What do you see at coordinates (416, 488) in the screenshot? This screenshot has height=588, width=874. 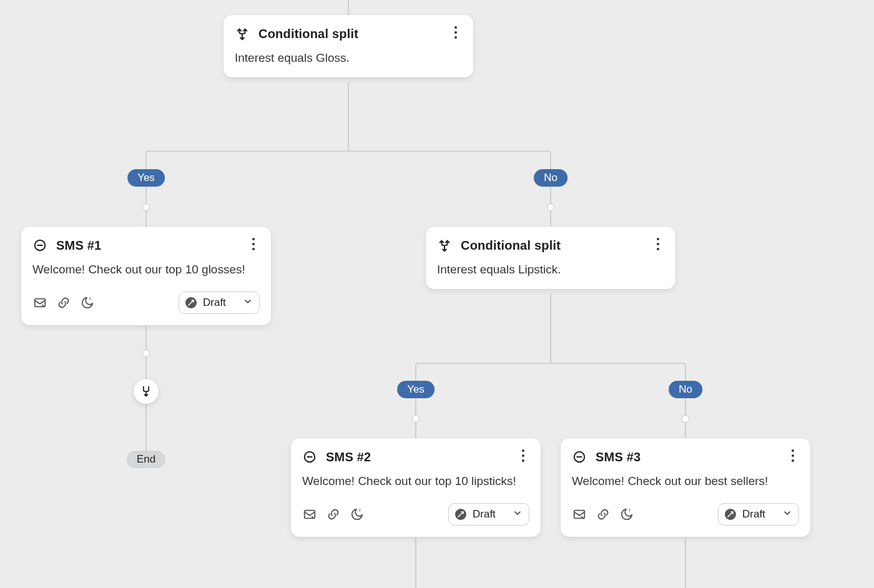 I see `sms-card-2: SMS #2 Welcome! Check out our top 10 lip…` at bounding box center [416, 488].